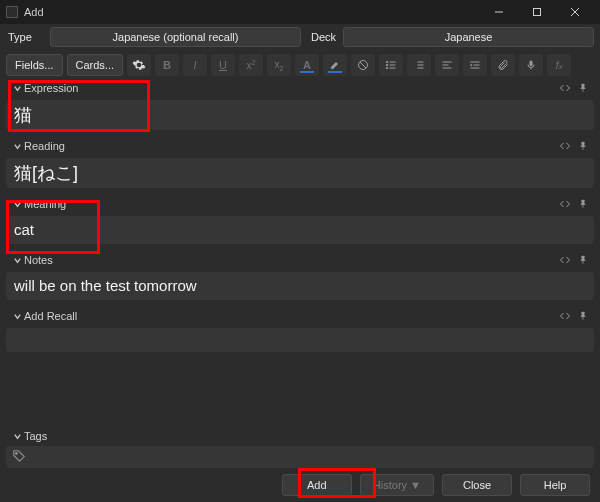 This screenshot has width=600, height=502. I want to click on deck-selector: Japanese, so click(468, 37).